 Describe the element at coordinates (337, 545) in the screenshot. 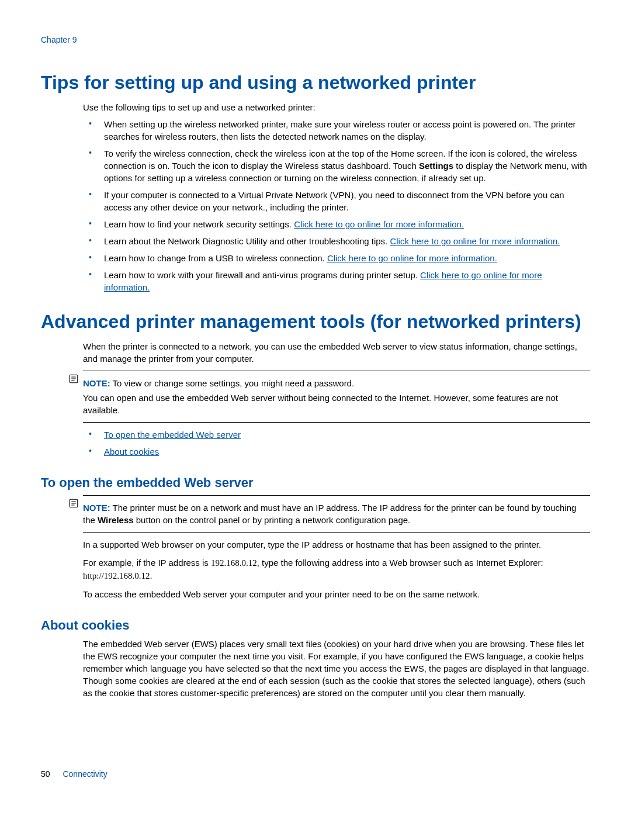

I see `paragraph: In a supported Web browser on your compu…` at that location.